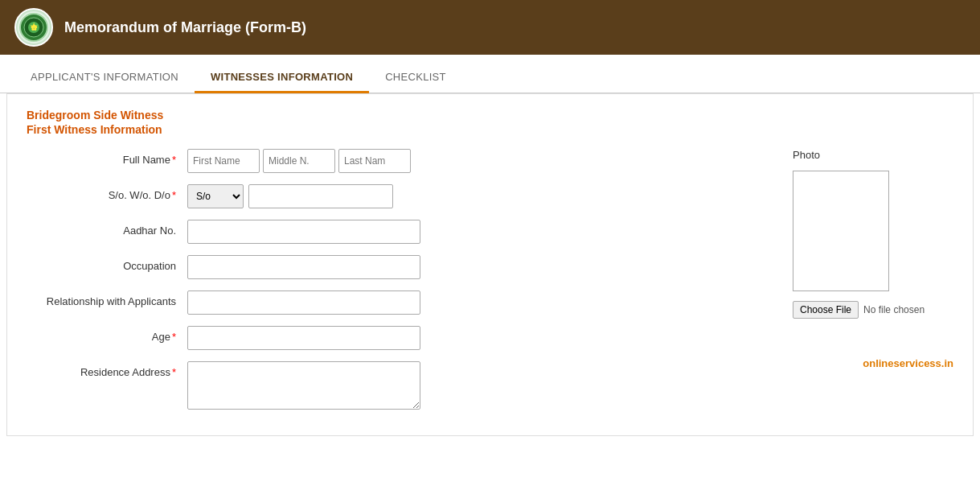  I want to click on age-label: Age*, so click(107, 335).